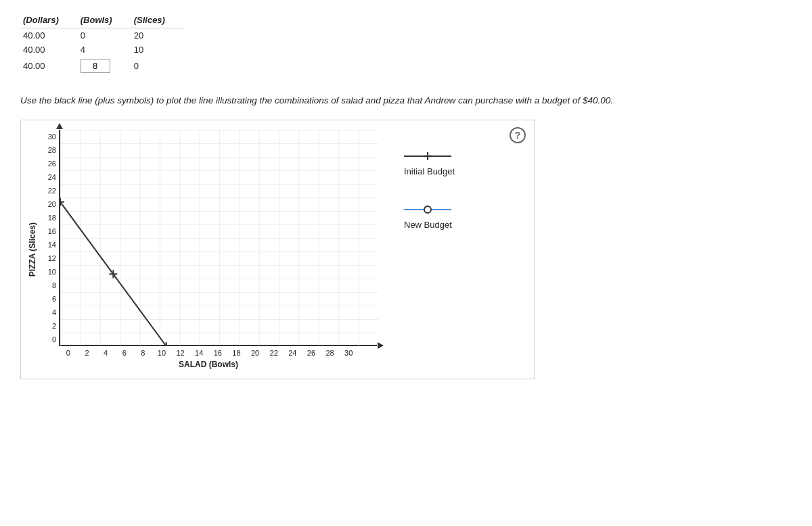  I want to click on instruction-text: Use the black line (plus symbols) to plo…, so click(406, 101).